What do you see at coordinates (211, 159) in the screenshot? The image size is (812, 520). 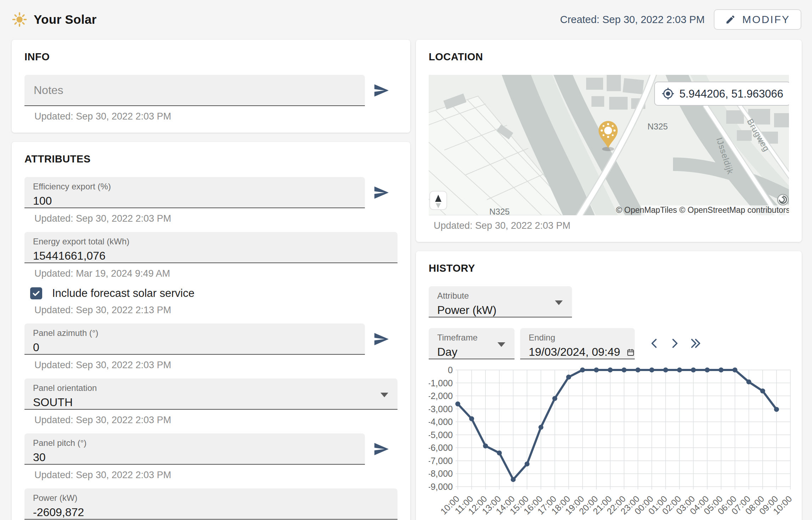 I see `attributes-heading: ATTRIBUTES` at bounding box center [211, 159].